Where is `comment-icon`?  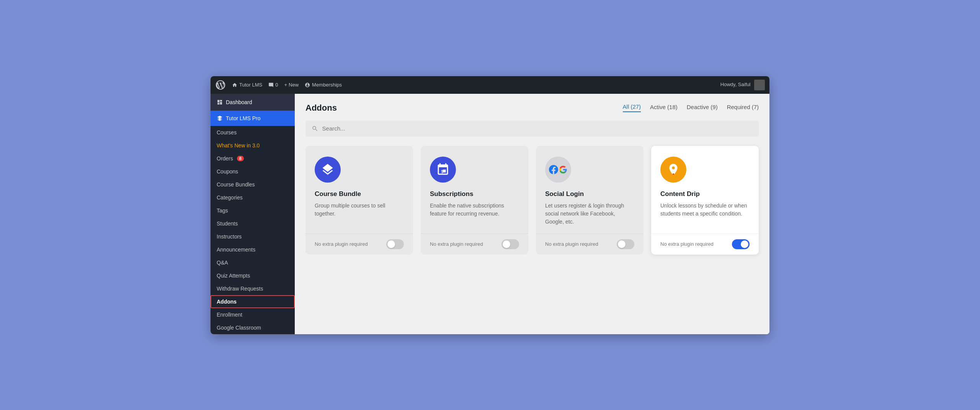
comment-icon is located at coordinates (271, 85).